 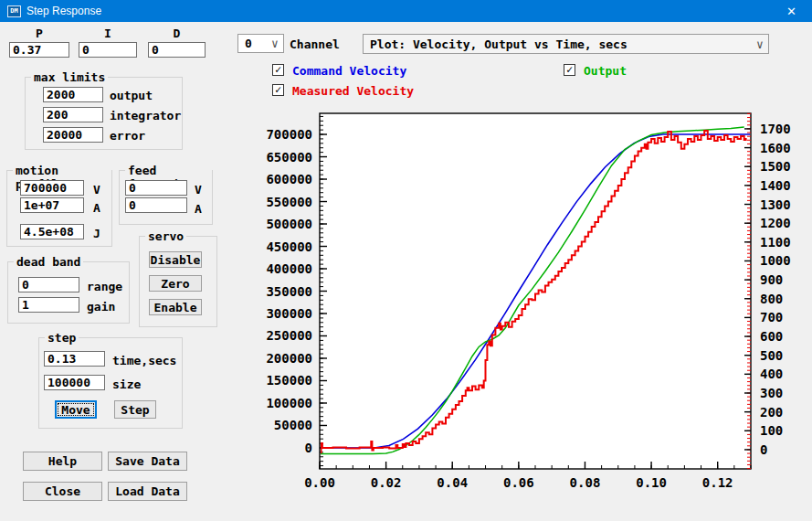 I want to click on y-left-tick-label: 300000, so click(x=289, y=314).